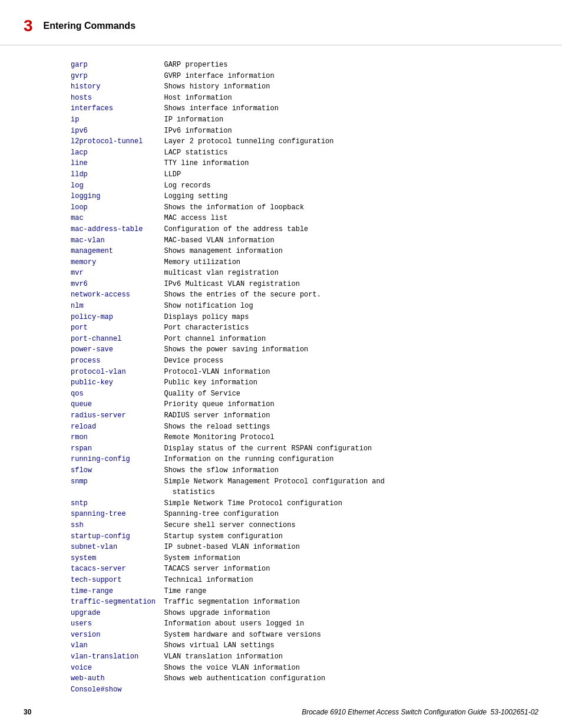 The height and width of the screenshot is (728, 562). I want to click on chapter-number: 3, so click(28, 26).